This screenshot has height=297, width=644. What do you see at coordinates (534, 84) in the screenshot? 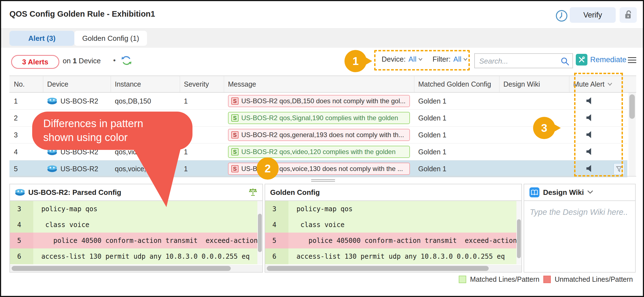
I see `column-header-design-wiki: Design Wiki` at bounding box center [534, 84].